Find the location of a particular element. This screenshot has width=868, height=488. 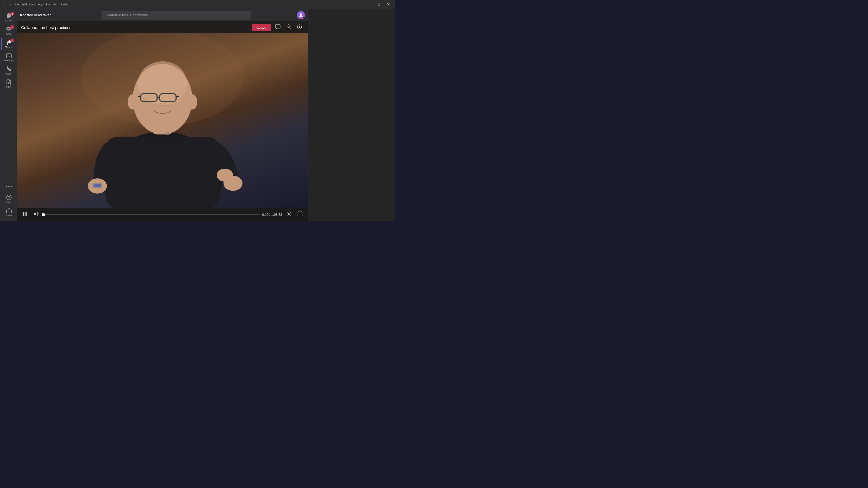

activity-badge: 2 is located at coordinates (12, 14).